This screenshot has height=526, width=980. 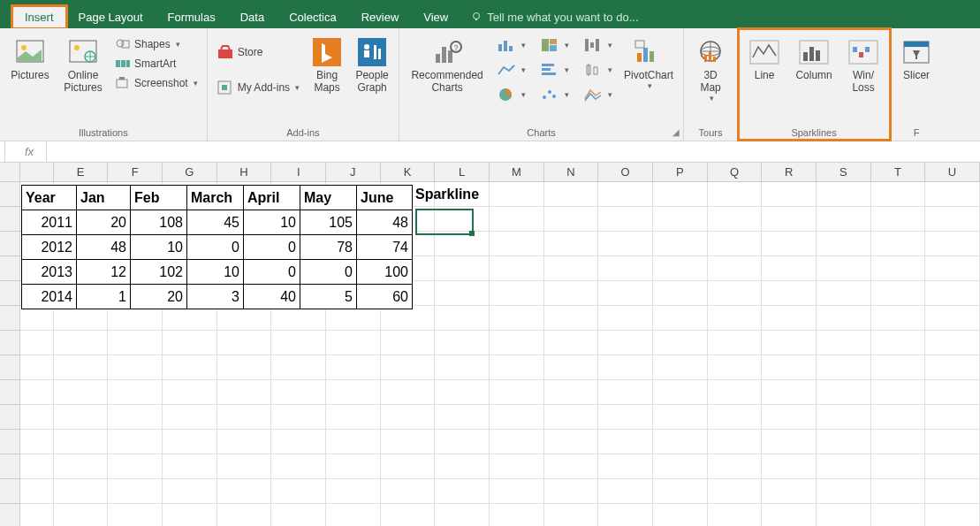 I want to click on group-addins: Store My Add-ins▾ Bing Maps People Graph…, so click(x=304, y=85).